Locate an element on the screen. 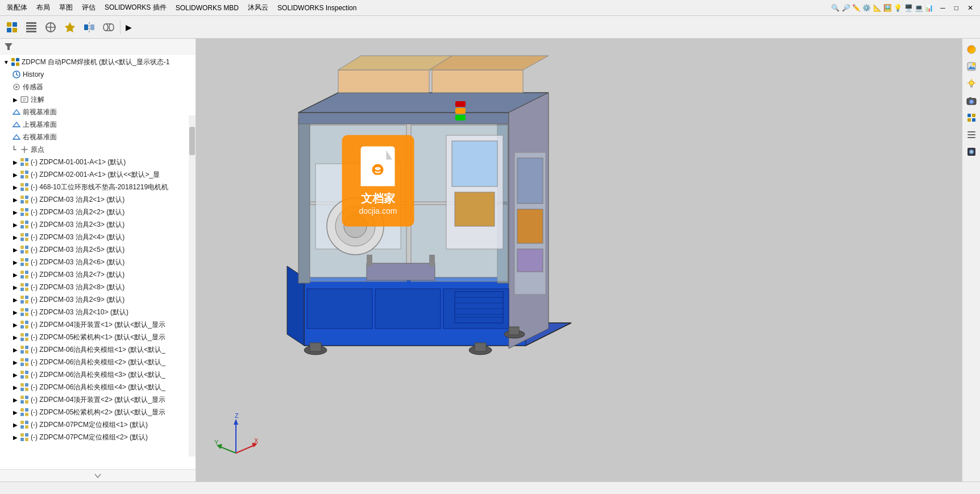  tree-item-c14: ▶ (-) ZDPCM-04顶开装置<1> (默认<默认_显示 is located at coordinates (98, 325).